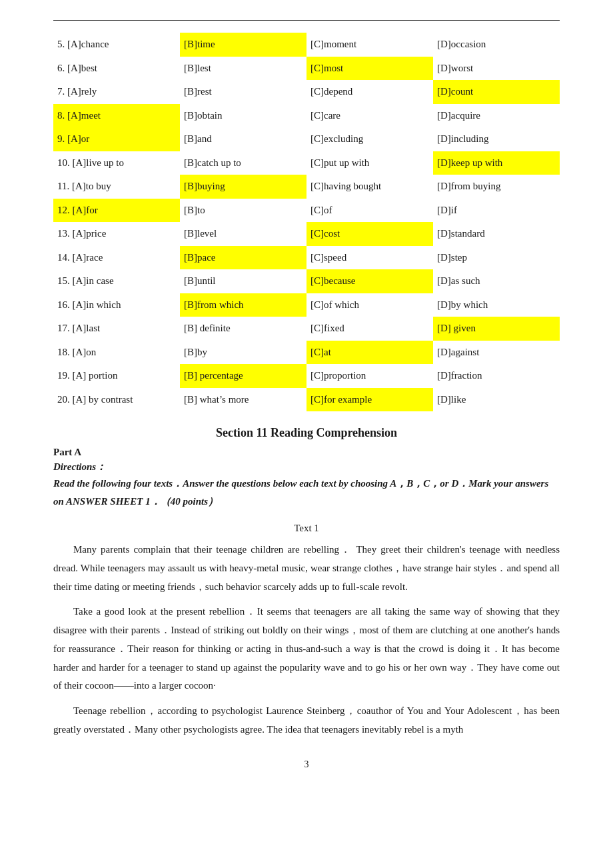 The width and height of the screenshot is (613, 868). What do you see at coordinates (117, 139) in the screenshot?
I see `answer-cell: 9. [A]or` at bounding box center [117, 139].